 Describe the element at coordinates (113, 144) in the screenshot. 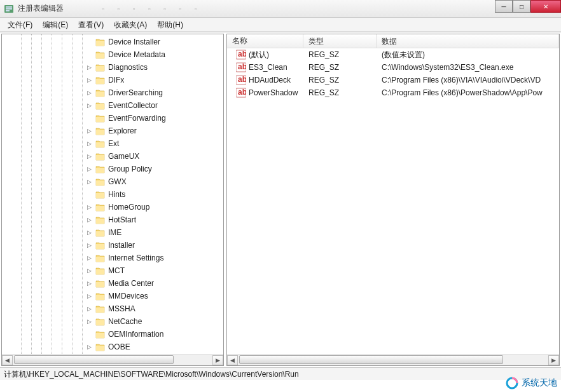

I see `tree-item: ▷Ext` at that location.